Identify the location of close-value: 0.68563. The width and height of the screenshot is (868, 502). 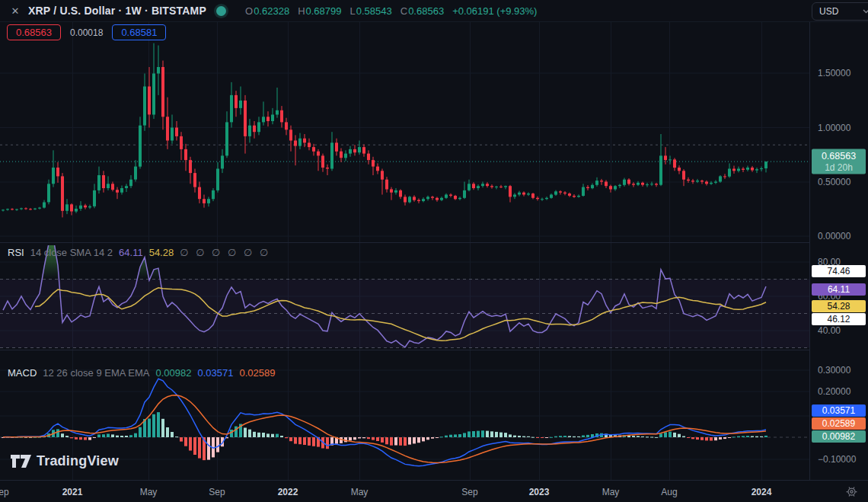
(426, 11).